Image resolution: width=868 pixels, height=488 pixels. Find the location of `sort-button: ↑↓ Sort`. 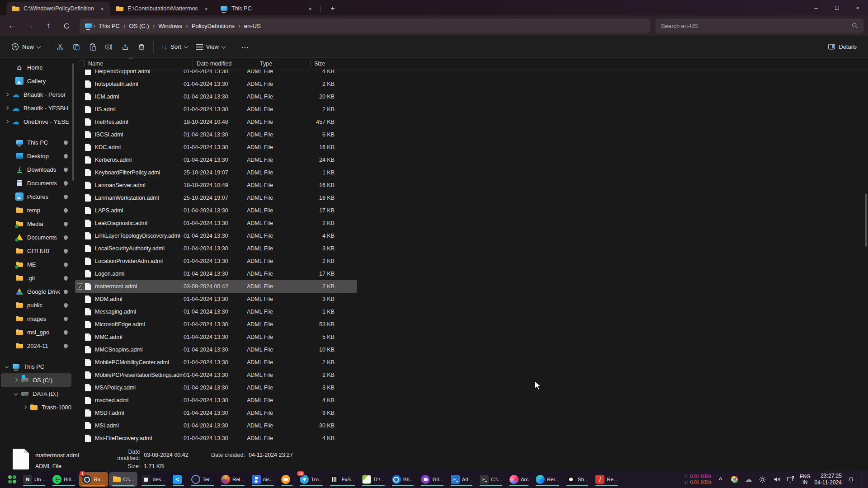

sort-button: ↑↓ Sort is located at coordinates (175, 47).